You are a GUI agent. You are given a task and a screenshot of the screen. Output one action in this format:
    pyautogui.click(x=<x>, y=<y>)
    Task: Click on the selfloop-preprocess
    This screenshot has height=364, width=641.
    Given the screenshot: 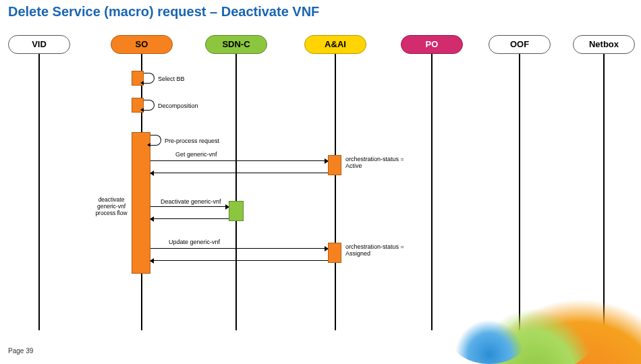 What is the action you would take?
    pyautogui.click(x=156, y=140)
    